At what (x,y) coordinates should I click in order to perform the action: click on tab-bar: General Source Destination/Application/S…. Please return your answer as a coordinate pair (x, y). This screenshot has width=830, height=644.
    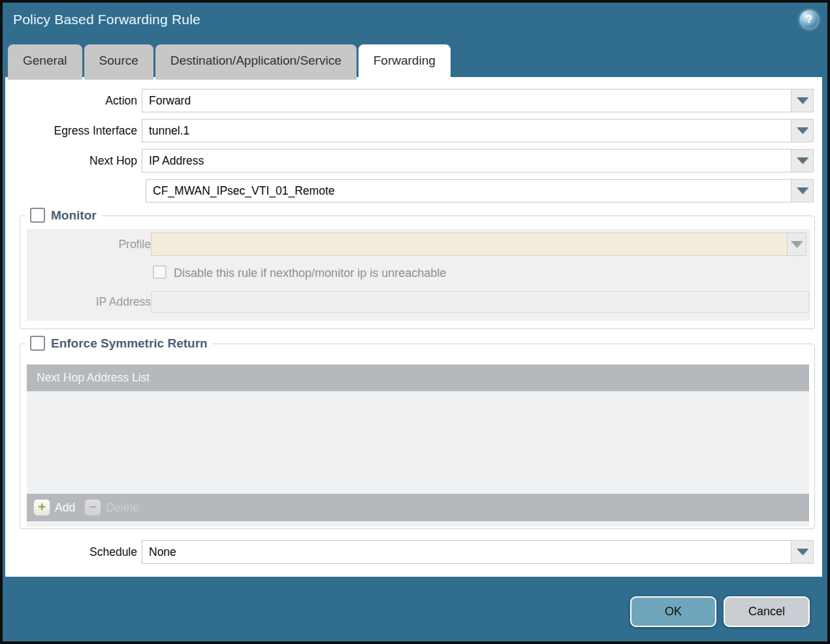
    Looking at the image, I should click on (229, 62).